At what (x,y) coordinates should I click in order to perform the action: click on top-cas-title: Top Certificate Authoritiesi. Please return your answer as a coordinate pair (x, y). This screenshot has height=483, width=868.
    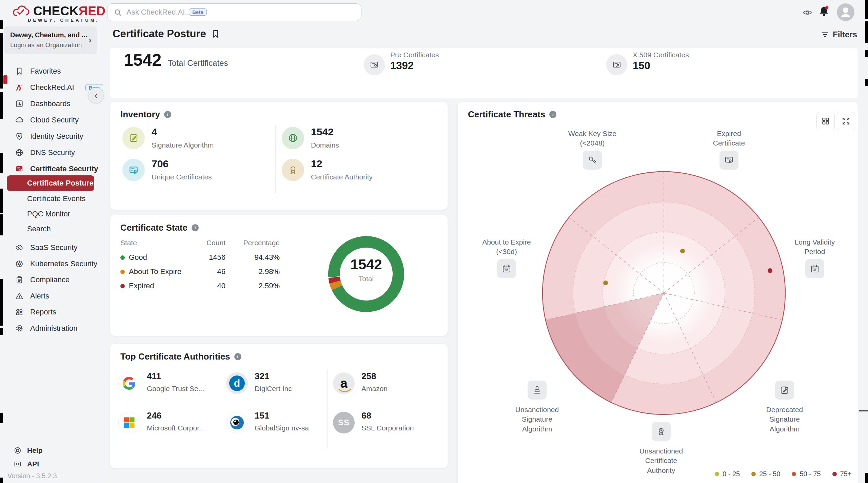
    Looking at the image, I should click on (181, 357).